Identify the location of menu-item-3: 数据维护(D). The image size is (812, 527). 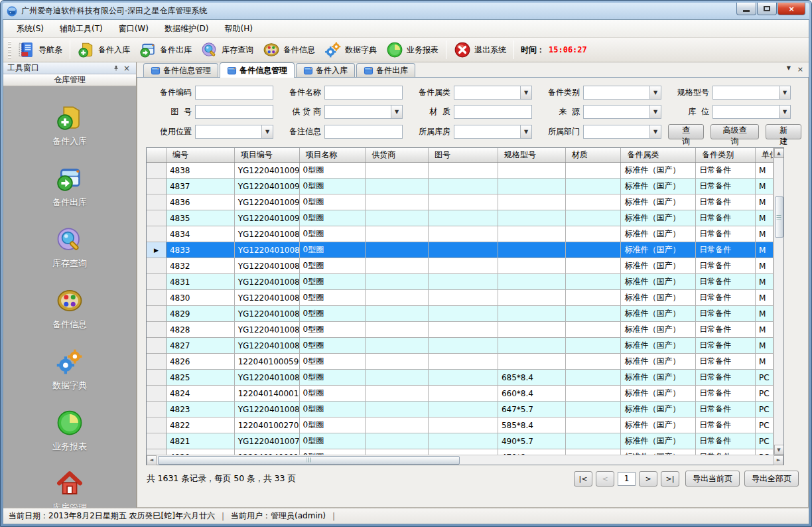
(187, 29).